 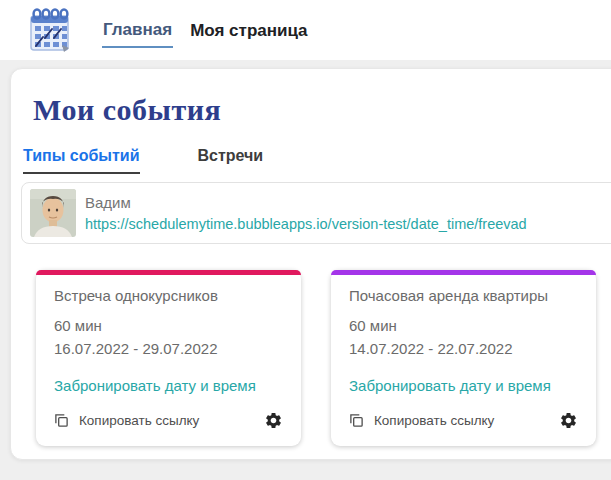 I want to click on top-header: Главная Моя страница, so click(x=306, y=30).